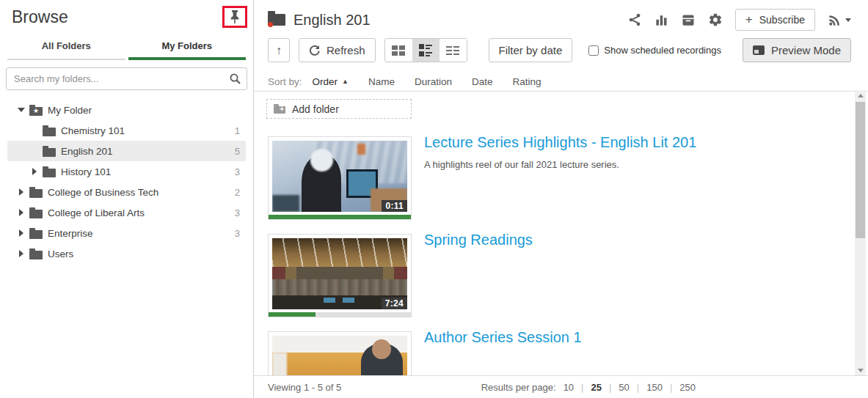 The width and height of the screenshot is (868, 398). I want to click on preview-mode-button: Preview Mode, so click(797, 50).